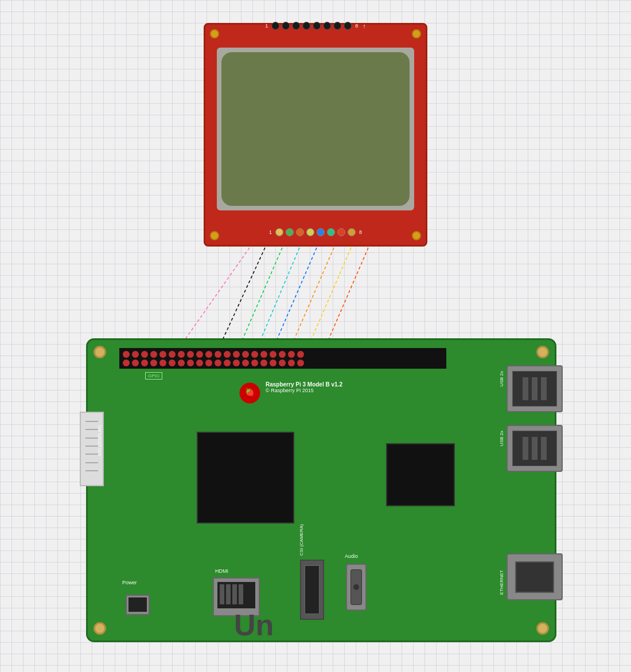 This screenshot has height=672, width=631. Describe the element at coordinates (266, 26) in the screenshot. I see `lcd-top-pin-label-1: 1` at that location.